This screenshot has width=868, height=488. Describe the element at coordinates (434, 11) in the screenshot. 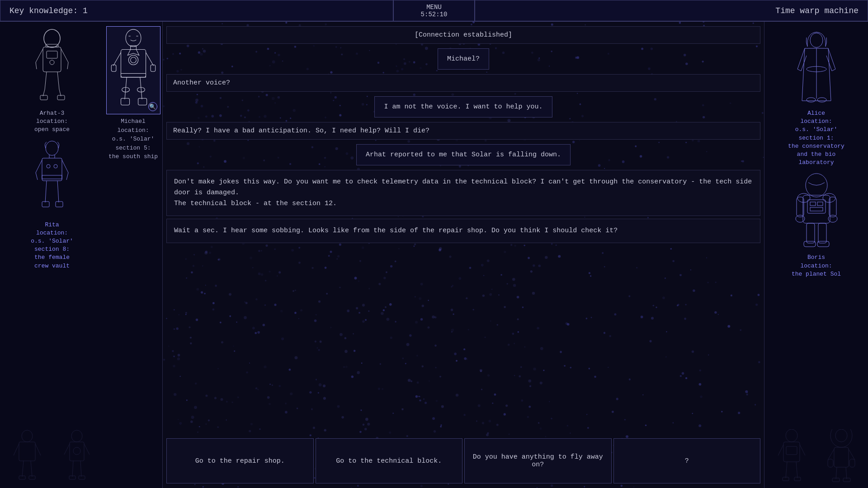

I see `top-bar: Key knowledge: 1 MENU 5:52:10 Time warp …` at that location.